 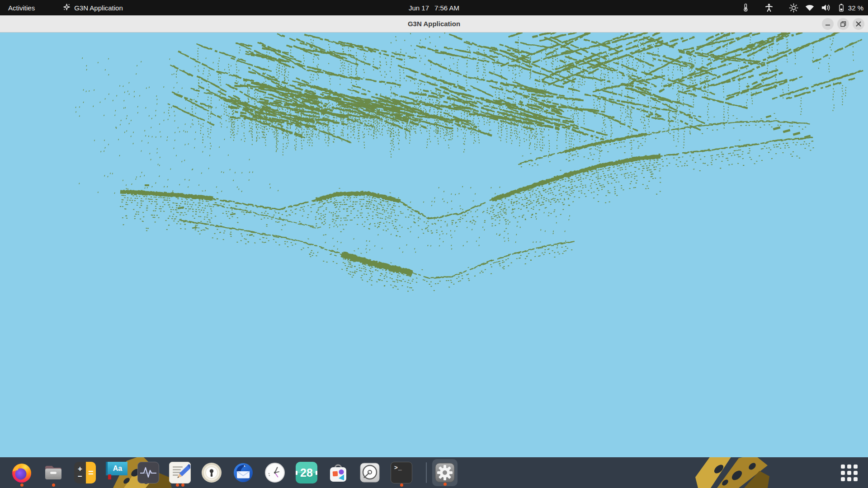 I want to click on pencil-paper-icon, so click(x=180, y=473).